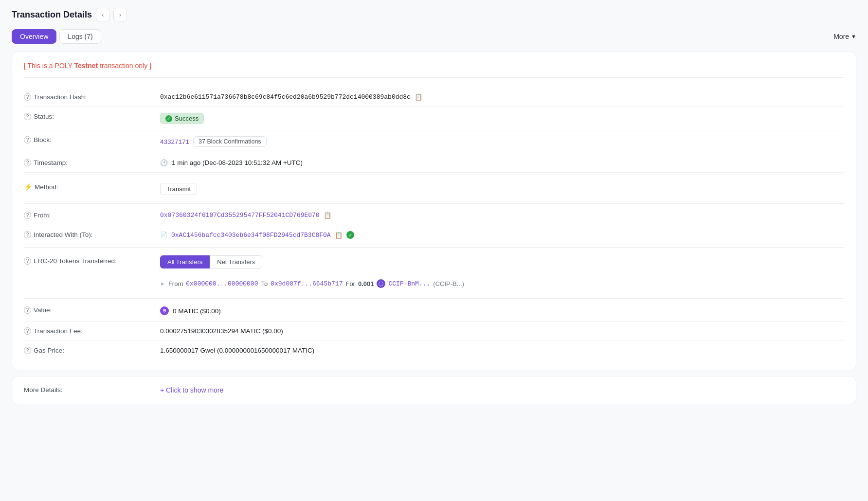 This screenshot has width=868, height=501. I want to click on transfer-from-address: 0x000000...00000000, so click(222, 284).